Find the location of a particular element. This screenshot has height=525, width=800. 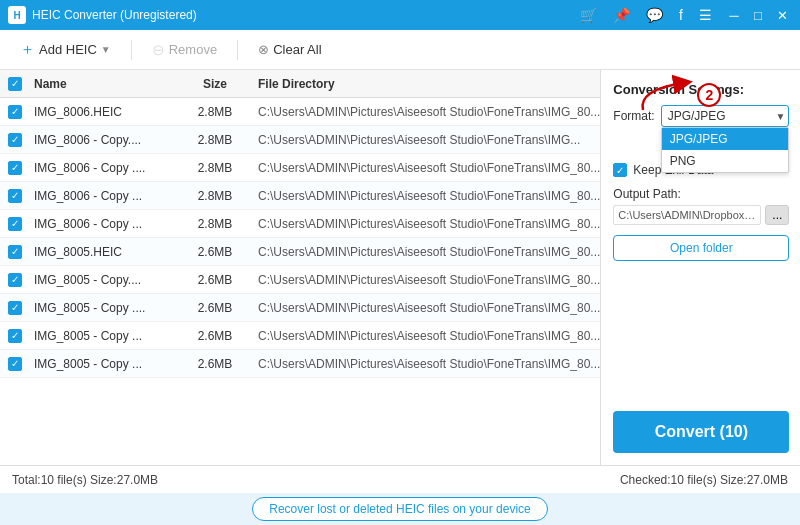

output-path-label: Output Path: is located at coordinates (701, 194).